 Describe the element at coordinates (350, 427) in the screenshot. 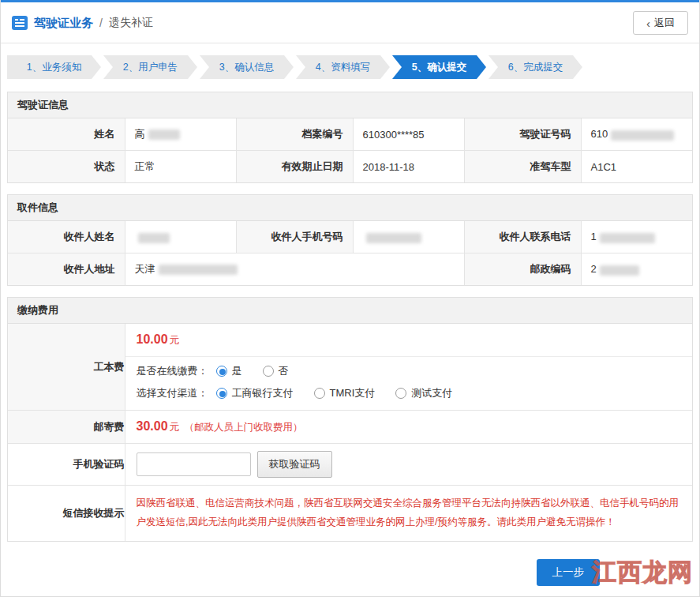

I see `table-row: 邮寄费 30.00元（邮政人员上门收取费用）` at that location.